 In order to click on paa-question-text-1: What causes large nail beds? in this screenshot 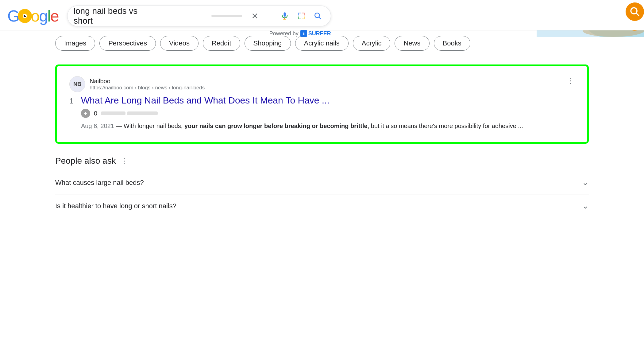, I will do `click(99, 183)`.